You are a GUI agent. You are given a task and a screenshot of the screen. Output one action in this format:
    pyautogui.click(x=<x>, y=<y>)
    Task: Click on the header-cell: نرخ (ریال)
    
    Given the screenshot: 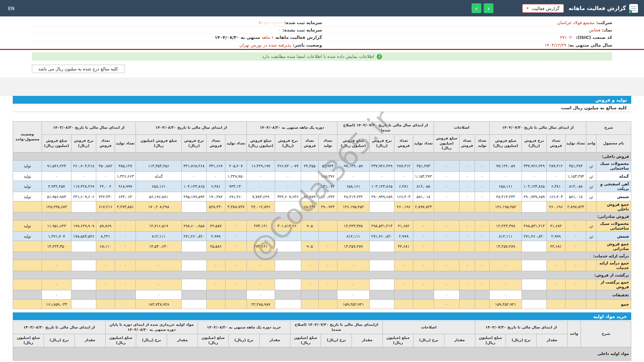 What is the action you would take?
    pyautogui.click(x=244, y=341)
    